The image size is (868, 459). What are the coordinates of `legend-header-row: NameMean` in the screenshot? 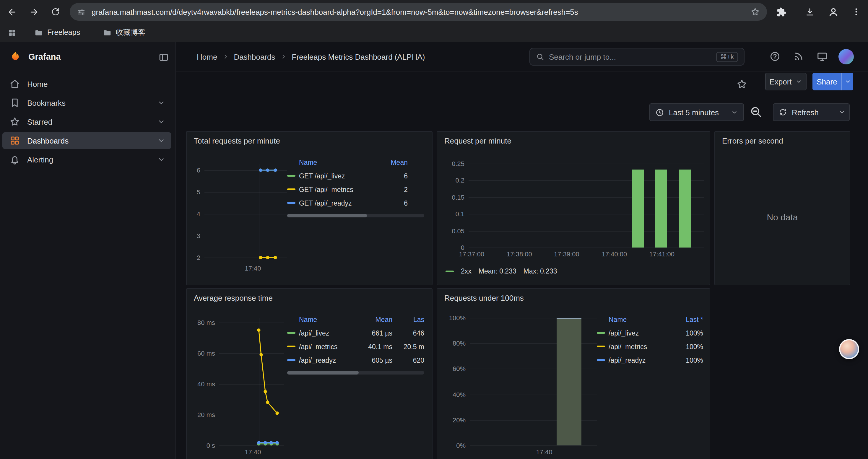 It's located at (347, 162).